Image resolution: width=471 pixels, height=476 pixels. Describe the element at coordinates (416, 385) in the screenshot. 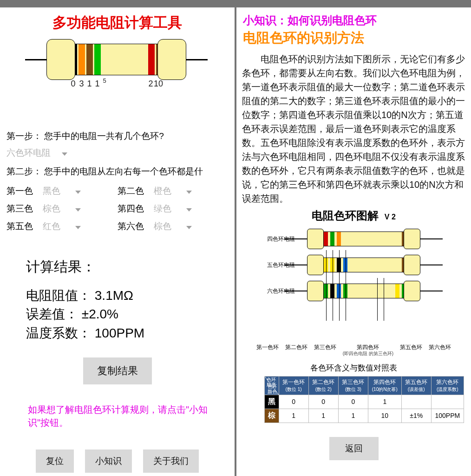

I see `table-header: 第五色环(误差值)` at that location.